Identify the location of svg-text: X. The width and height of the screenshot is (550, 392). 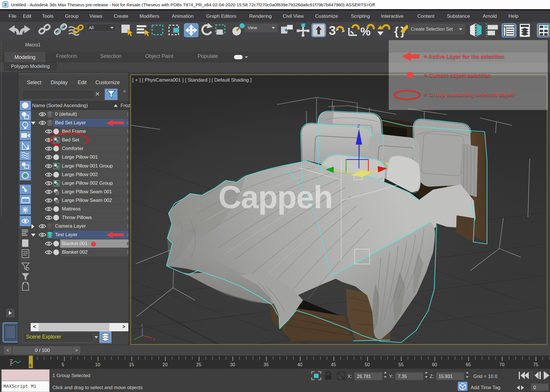
(387, 164).